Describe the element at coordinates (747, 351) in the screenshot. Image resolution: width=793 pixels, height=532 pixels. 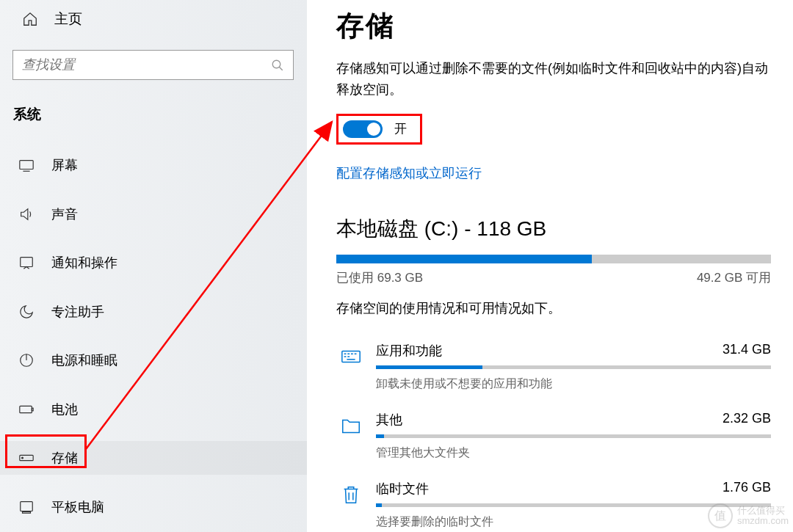
I see `cat-size: 31.4 GB` at that location.